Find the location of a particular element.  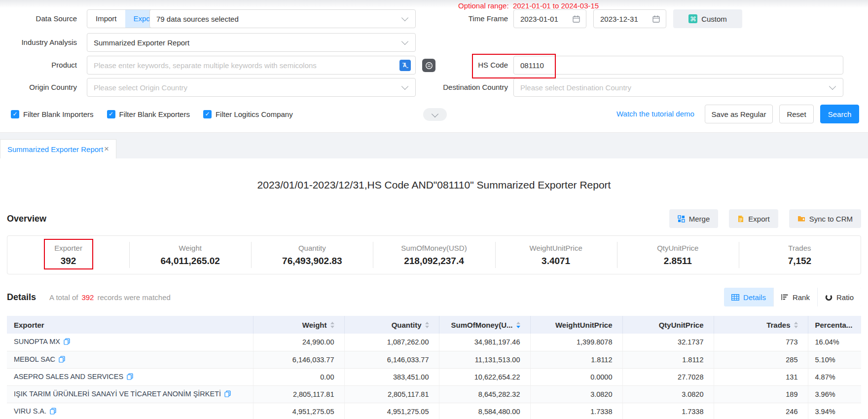

column-header: Quantity is located at coordinates (392, 325).